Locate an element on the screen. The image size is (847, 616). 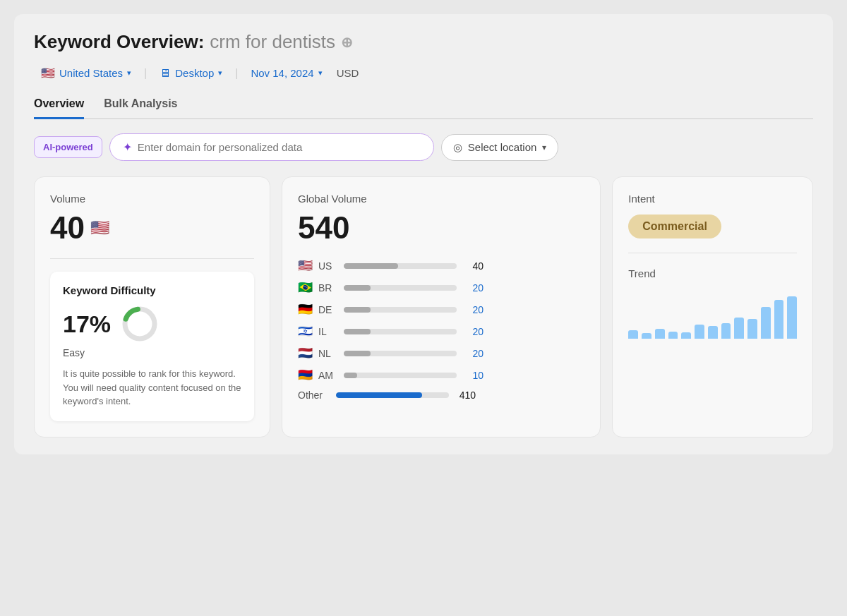
device-icon: 🖥 is located at coordinates (165, 73).